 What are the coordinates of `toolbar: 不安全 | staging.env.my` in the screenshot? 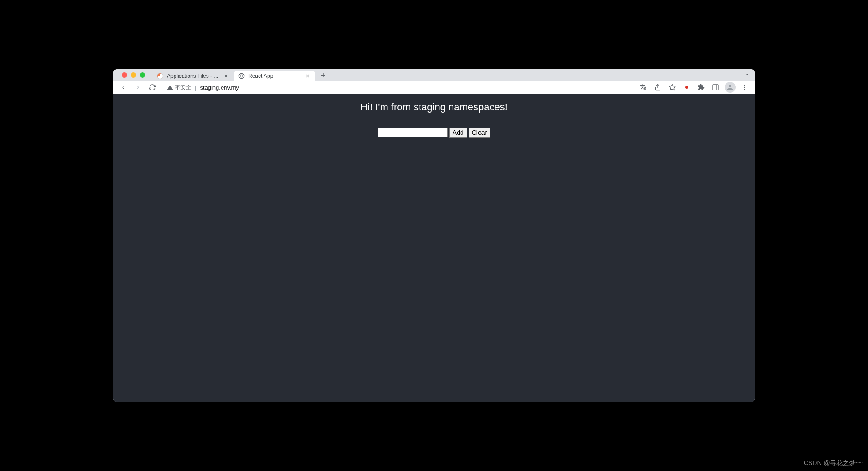 It's located at (434, 88).